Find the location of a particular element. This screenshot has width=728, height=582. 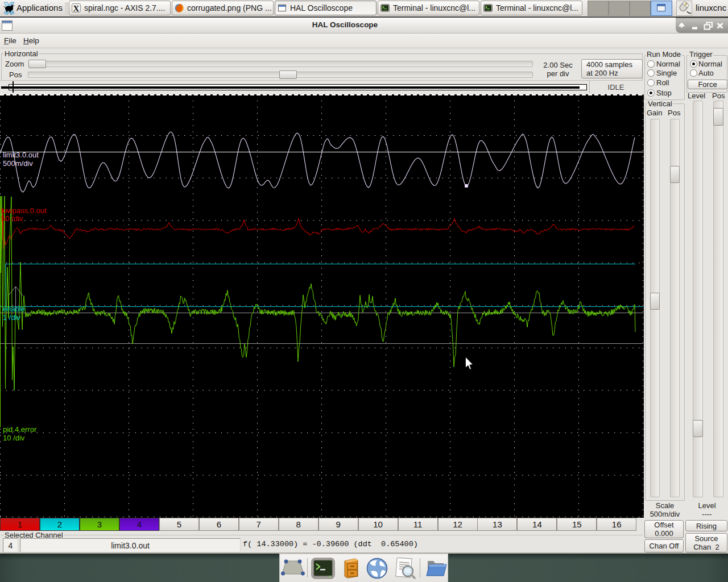

svg-text: 50 /div is located at coordinates (13, 218).